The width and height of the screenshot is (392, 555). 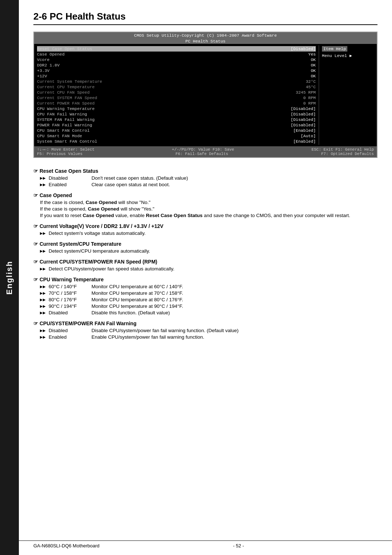 I want to click on page-footer: GA-N680SLI-DQ6 Motherboard - 52 -, so click(x=205, y=544).